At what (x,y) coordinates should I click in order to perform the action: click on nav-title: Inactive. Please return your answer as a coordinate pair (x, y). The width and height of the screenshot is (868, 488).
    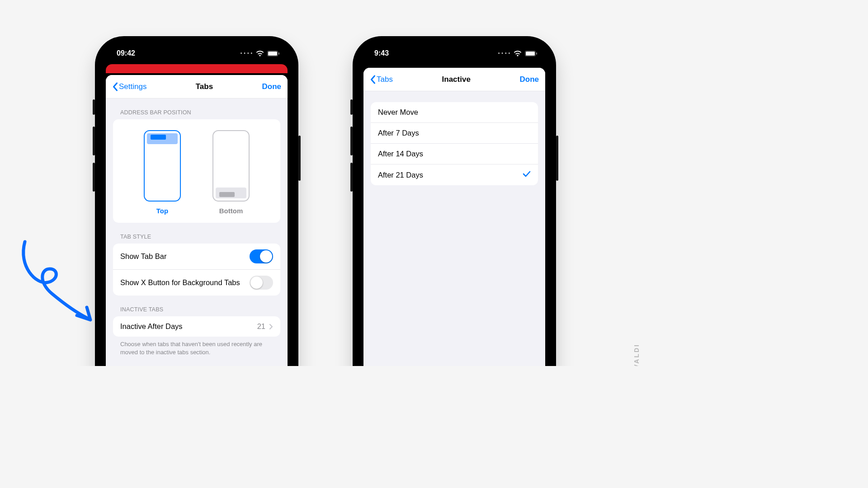
    Looking at the image, I should click on (457, 80).